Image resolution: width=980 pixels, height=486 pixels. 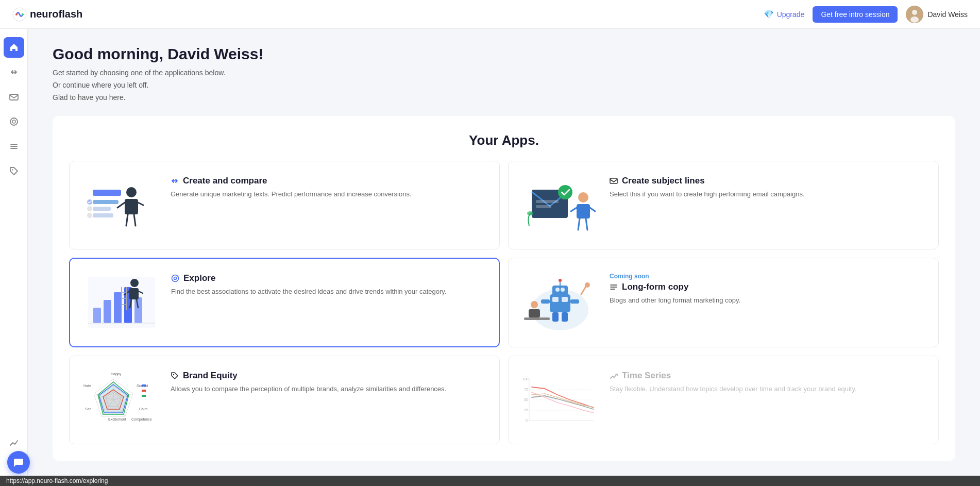 What do you see at coordinates (14, 146) in the screenshot?
I see `sidebar-item-list` at bounding box center [14, 146].